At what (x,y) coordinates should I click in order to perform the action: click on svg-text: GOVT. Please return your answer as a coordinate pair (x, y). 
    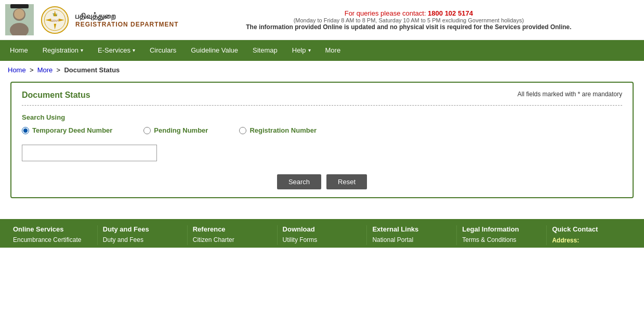
    Looking at the image, I should click on (55, 21).